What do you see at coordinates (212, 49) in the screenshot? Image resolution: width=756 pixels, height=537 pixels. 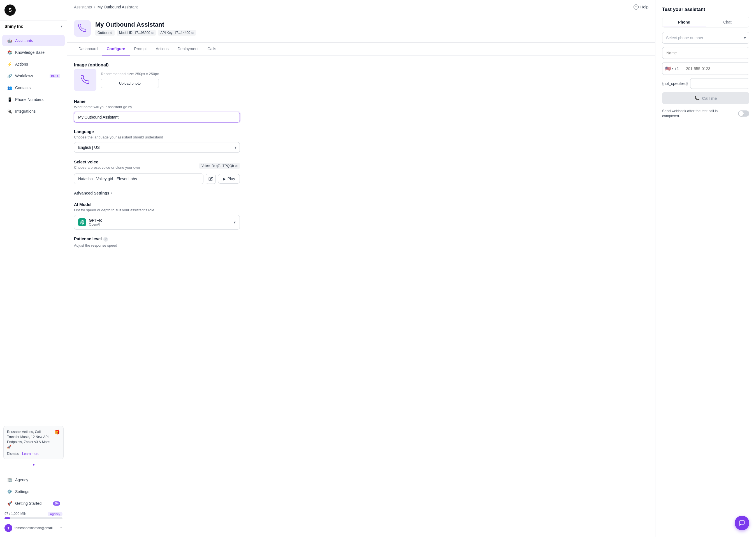 I see `tab-calls: Calls` at bounding box center [212, 49].